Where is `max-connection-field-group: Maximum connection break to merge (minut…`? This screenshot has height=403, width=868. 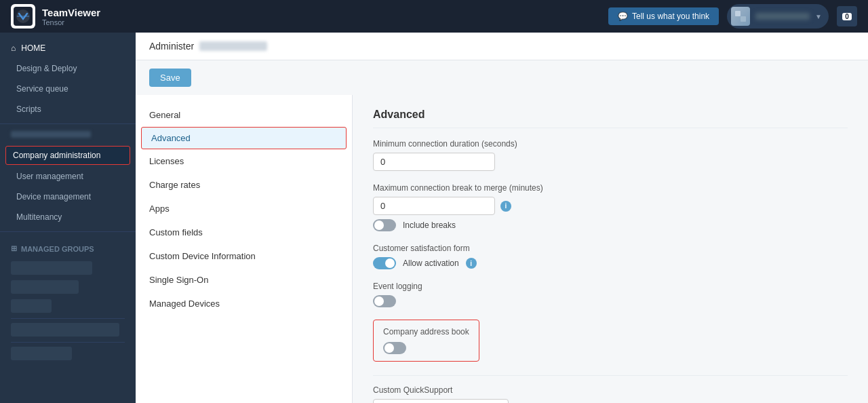 max-connection-field-group: Maximum connection break to merge (minut… is located at coordinates (610, 208).